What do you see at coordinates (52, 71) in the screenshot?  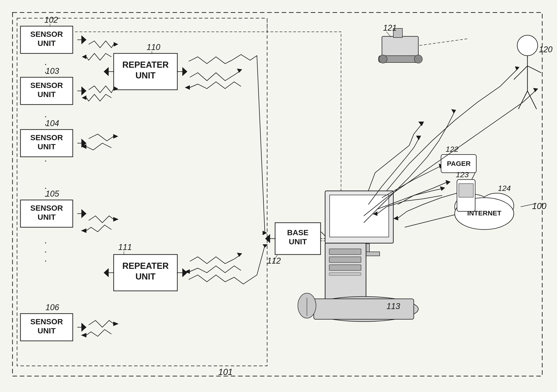 I see `svg-text: 103` at bounding box center [52, 71].